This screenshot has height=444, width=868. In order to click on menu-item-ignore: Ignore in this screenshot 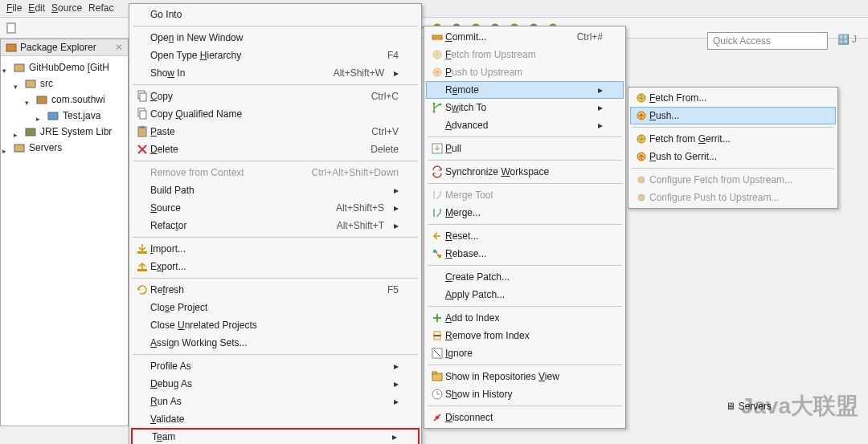, I will do `click(525, 353)`.